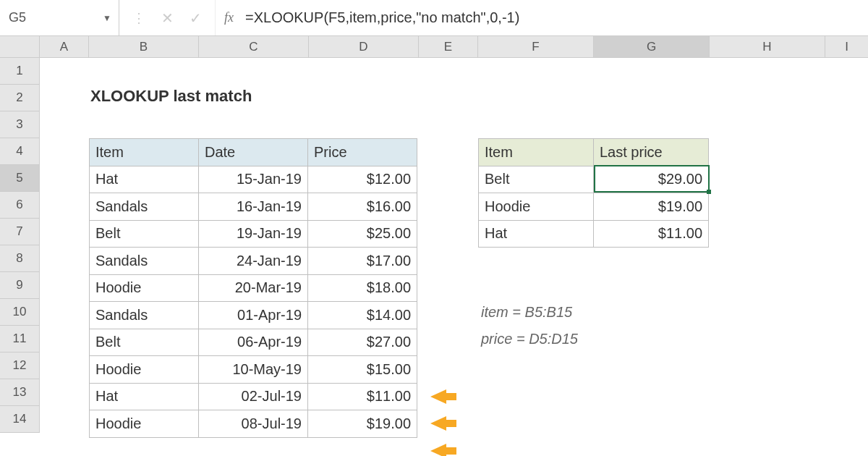 Image resolution: width=868 pixels, height=456 pixels. What do you see at coordinates (253, 424) in the screenshot?
I see `table-row: Hoodie08-Jul-19$19.00` at bounding box center [253, 424].